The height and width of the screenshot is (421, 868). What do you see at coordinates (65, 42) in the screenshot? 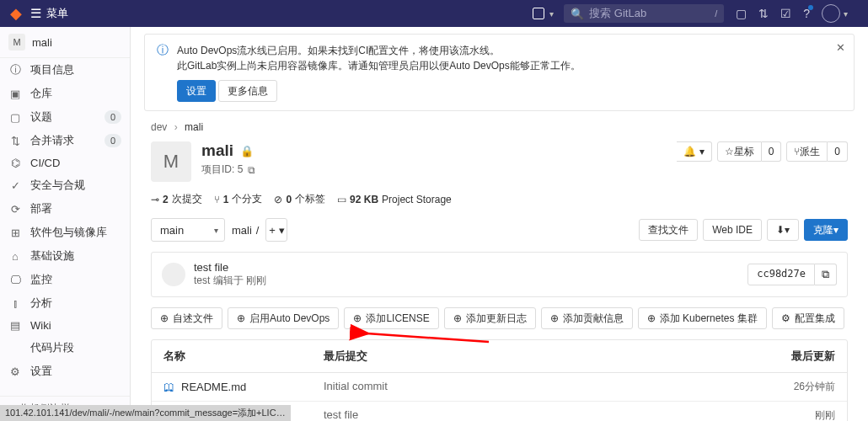
I see `sidebar-project: M mali` at bounding box center [65, 42].